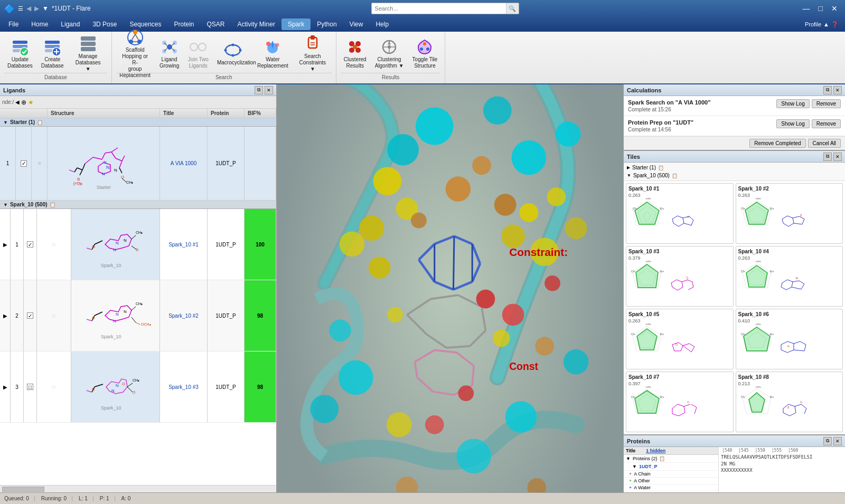 The height and width of the screenshot is (504, 845). What do you see at coordinates (54, 244) in the screenshot?
I see `spark1-star: ☆` at bounding box center [54, 244].